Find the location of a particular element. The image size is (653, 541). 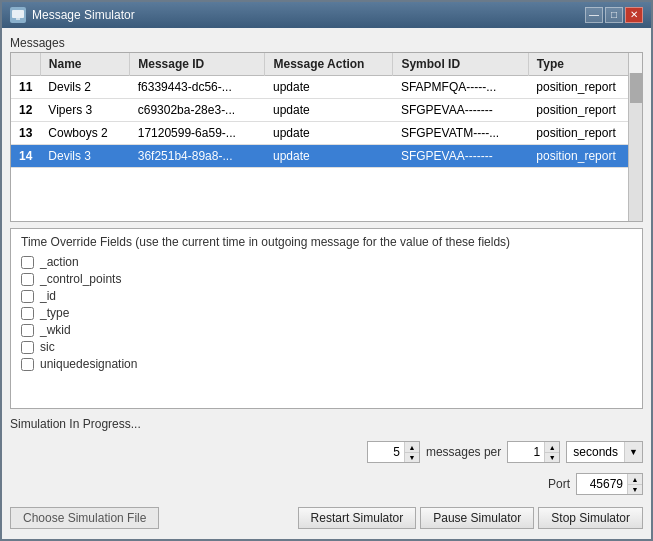

scrollbar-thumb is located at coordinates (636, 88).